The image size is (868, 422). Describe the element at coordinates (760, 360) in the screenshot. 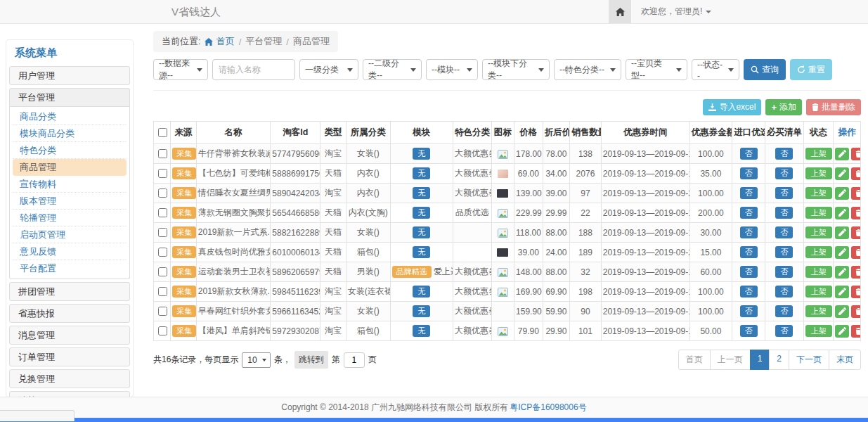

I see `page-button: 1` at that location.